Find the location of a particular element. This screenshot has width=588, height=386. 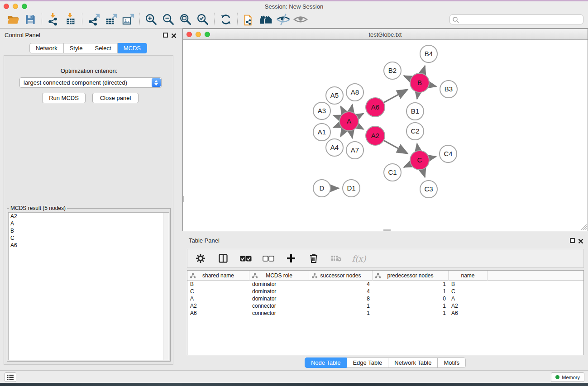

result-list-scrollbar is located at coordinates (166, 286).